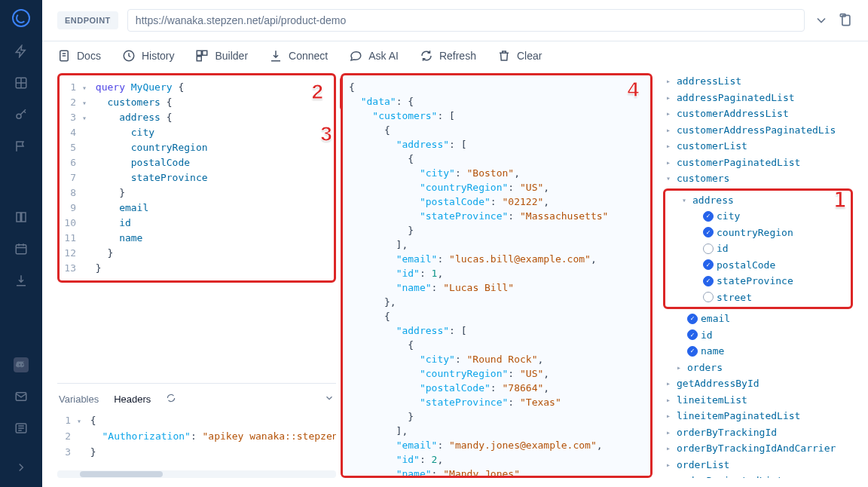 Image resolution: width=868 pixels, height=487 pixels. What do you see at coordinates (758, 233) in the screenshot?
I see `explorer-item: countryRegion` at bounding box center [758, 233].